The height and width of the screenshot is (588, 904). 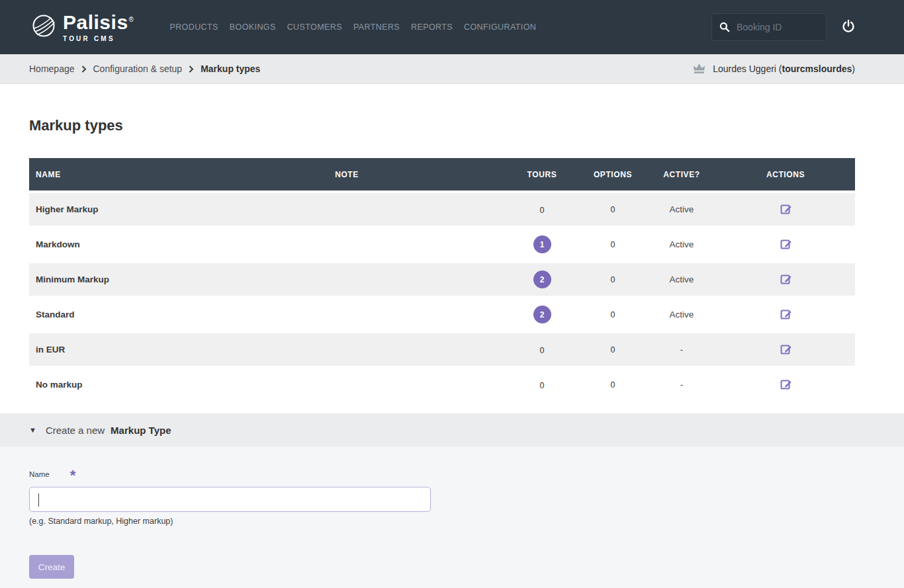 What do you see at coordinates (353, 27) in the screenshot?
I see `main-nav: PRODUCTSBOOKINGSCUSTOMERSPARTNERSREPORTS…` at bounding box center [353, 27].